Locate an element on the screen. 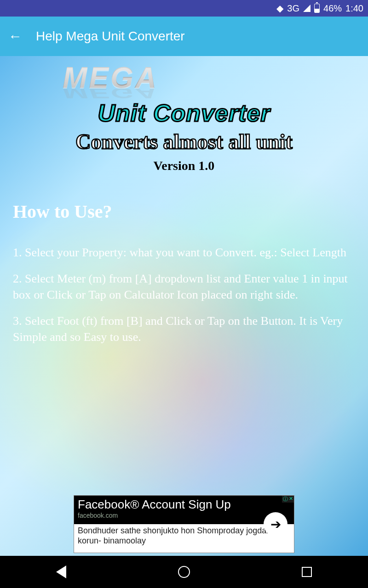 This screenshot has height=588, width=368. ad-go-button: ➔ is located at coordinates (276, 524).